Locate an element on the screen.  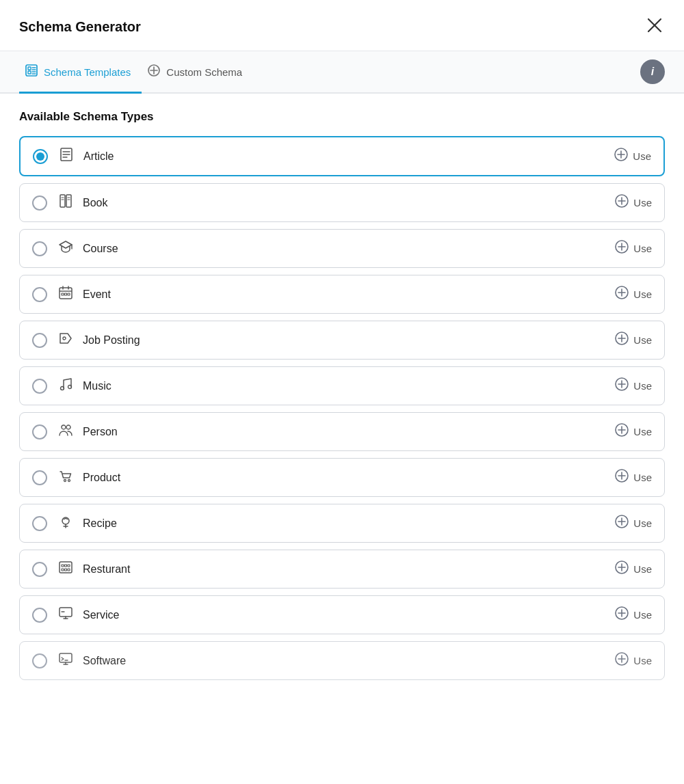
close-icon is located at coordinates (655, 25).